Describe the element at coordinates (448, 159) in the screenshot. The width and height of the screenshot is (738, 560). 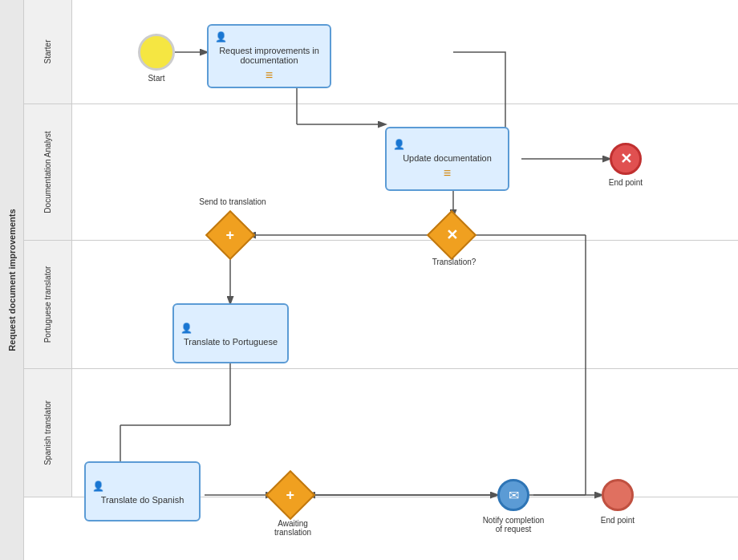
I see `update-documentation-task: Update documentation ≡` at that location.